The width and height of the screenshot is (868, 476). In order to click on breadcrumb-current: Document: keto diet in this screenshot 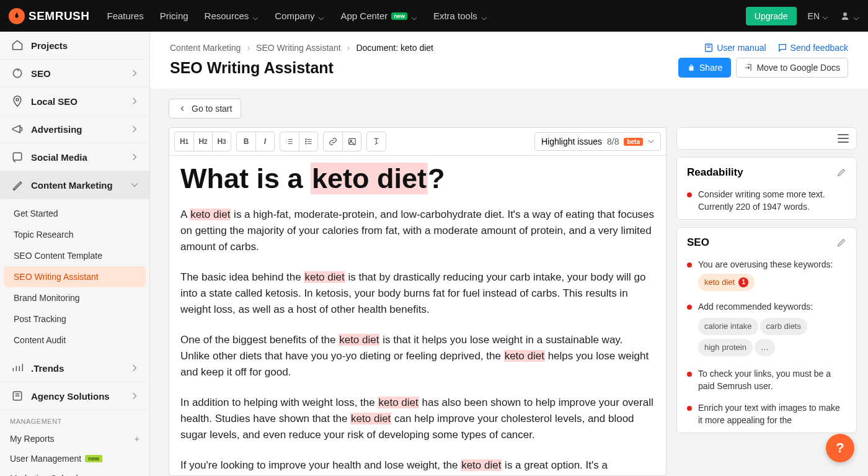, I will do `click(394, 48)`.